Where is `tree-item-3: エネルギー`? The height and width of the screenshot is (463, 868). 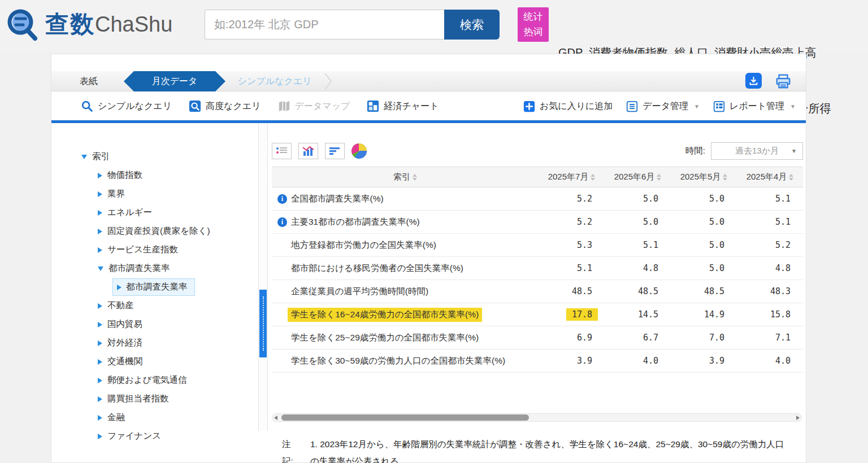
tree-item-3: エネルギー is located at coordinates (155, 212).